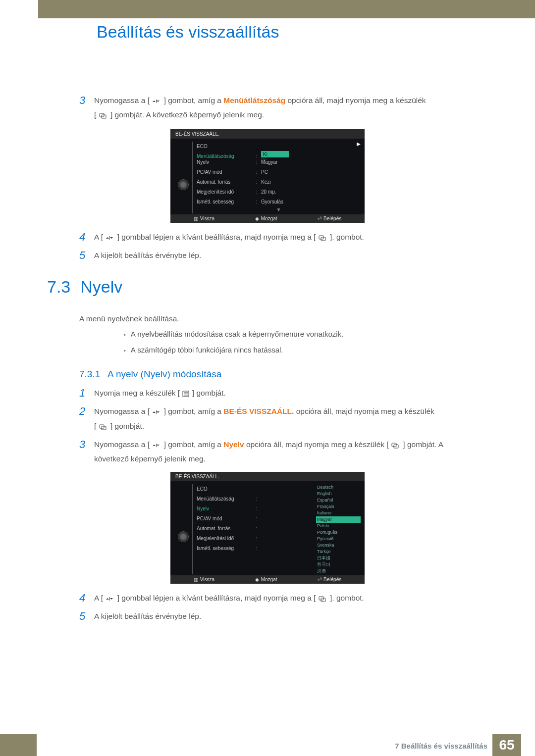  Describe the element at coordinates (268, 109) in the screenshot. I see `step-3: 3 Nyomogassa a [ ] gombot, amíg a Menüát…` at that location.